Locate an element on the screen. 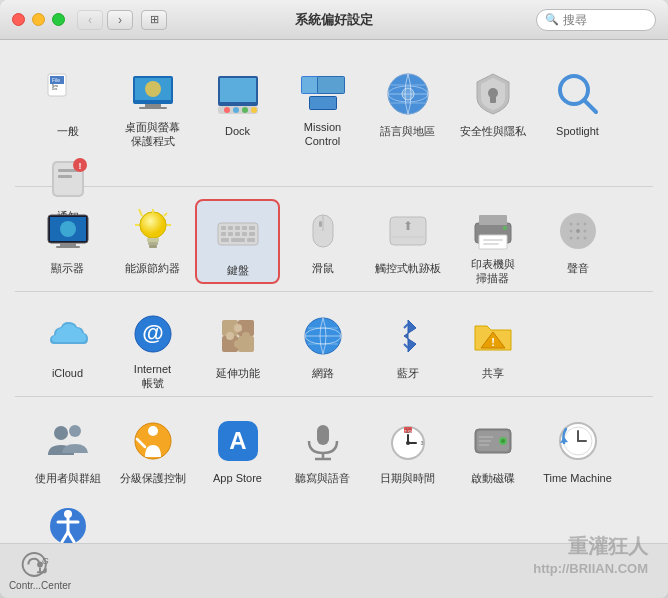 The image size is (668, 598). pref-mouse: 滑鼠 is located at coordinates (322, 242).